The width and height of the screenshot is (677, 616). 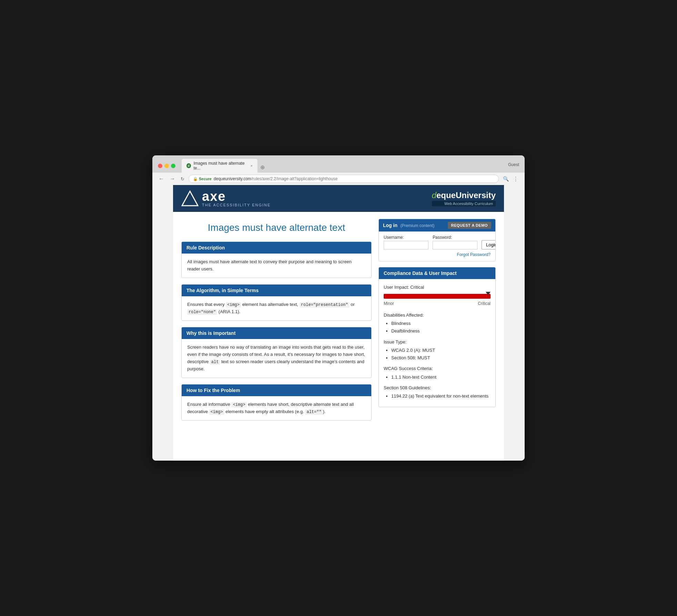 What do you see at coordinates (276, 333) in the screenshot?
I see `importance-heading: Why this is Important` at bounding box center [276, 333].